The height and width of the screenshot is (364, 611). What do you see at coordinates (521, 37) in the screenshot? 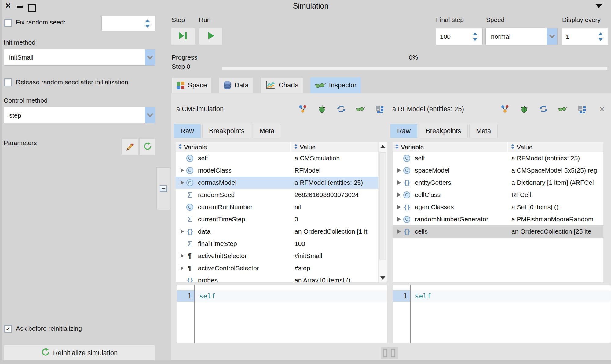
I see `speed-select: normal` at bounding box center [521, 37].